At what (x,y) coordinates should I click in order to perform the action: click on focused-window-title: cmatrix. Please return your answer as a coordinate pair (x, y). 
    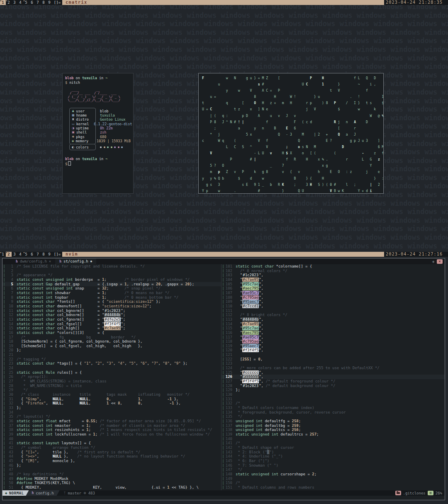
    Looking at the image, I should click on (223, 2).